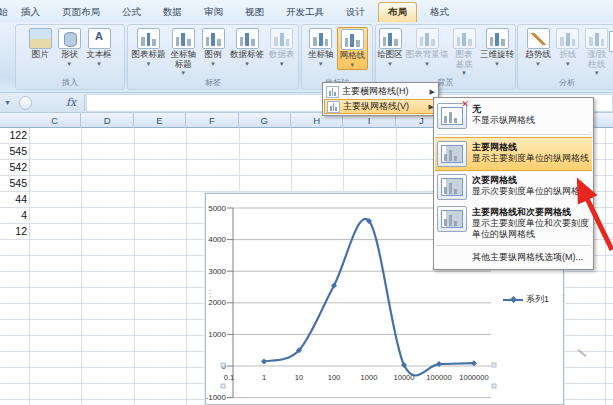 The image size is (613, 405). What do you see at coordinates (390, 38) in the screenshot?
I see `plot-area-icon` at bounding box center [390, 38].